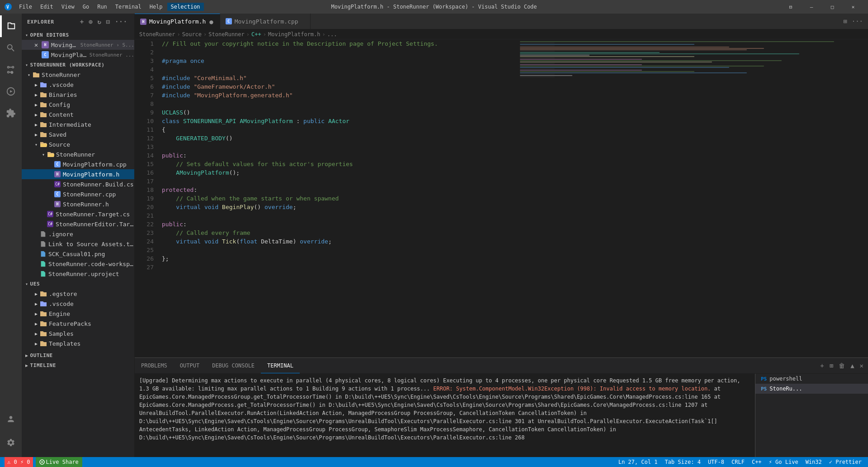 Image resolution: width=868 pixels, height=467 pixels. Describe the element at coordinates (157, 34) in the screenshot. I see `breadcrumb-stonerunner: StoneRunner` at that location.